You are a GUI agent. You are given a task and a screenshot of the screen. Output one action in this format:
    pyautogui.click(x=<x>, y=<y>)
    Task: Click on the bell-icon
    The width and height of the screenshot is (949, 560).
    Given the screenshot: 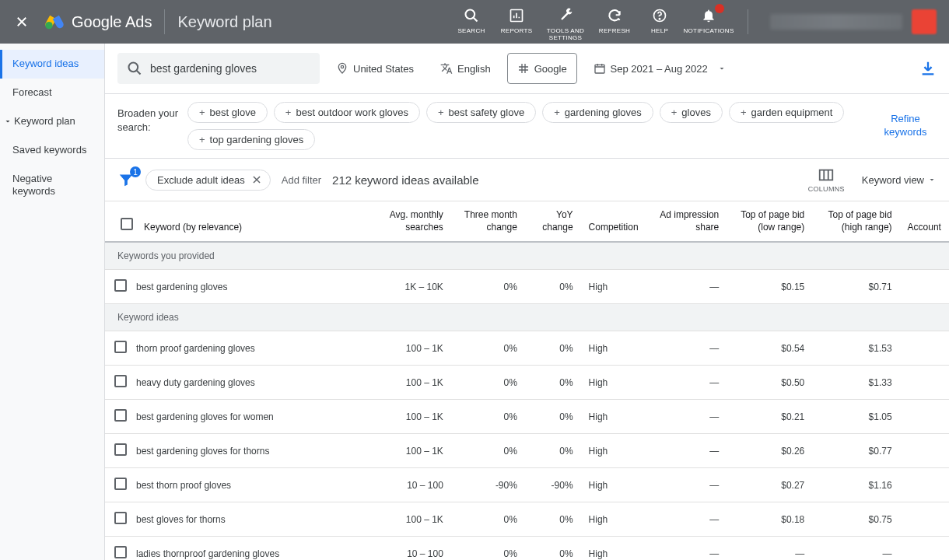 What is the action you would take?
    pyautogui.click(x=709, y=16)
    